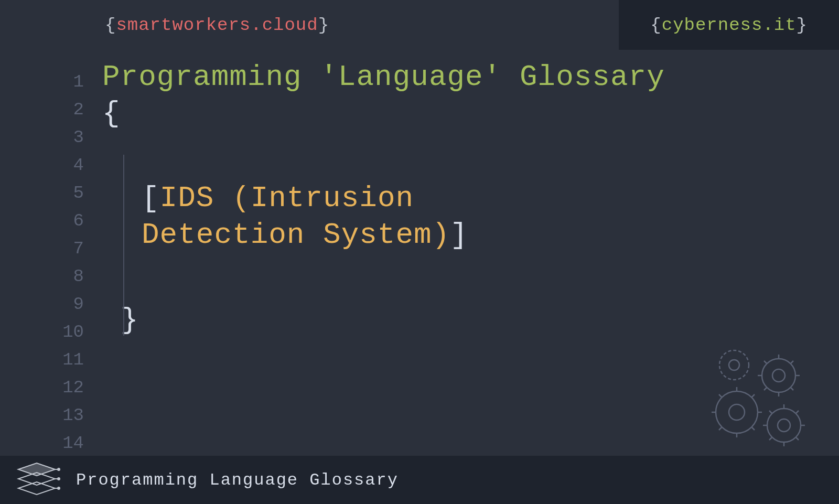  What do you see at coordinates (42, 221) in the screenshot?
I see `line-number: 6` at bounding box center [42, 221].